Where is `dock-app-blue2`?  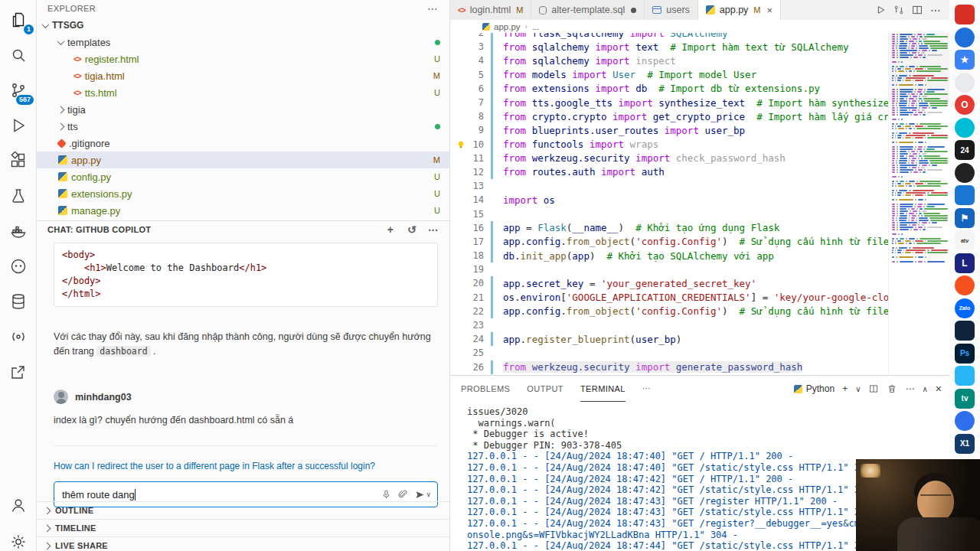
dock-app-blue2 is located at coordinates (965, 421).